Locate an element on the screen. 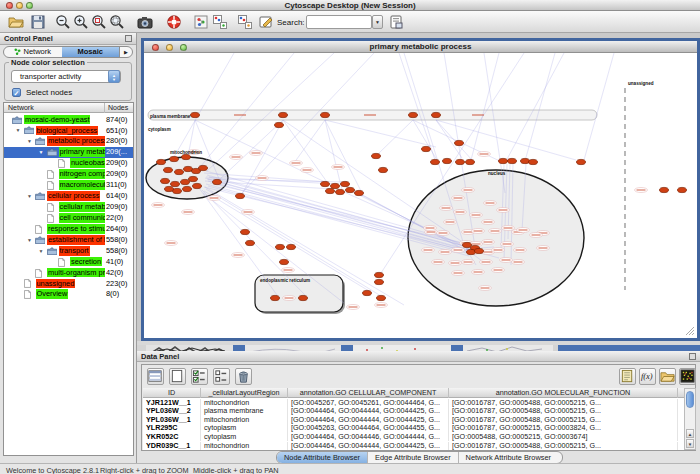 The image size is (700, 474). tab-mosaic: Mosaic is located at coordinates (91, 52).